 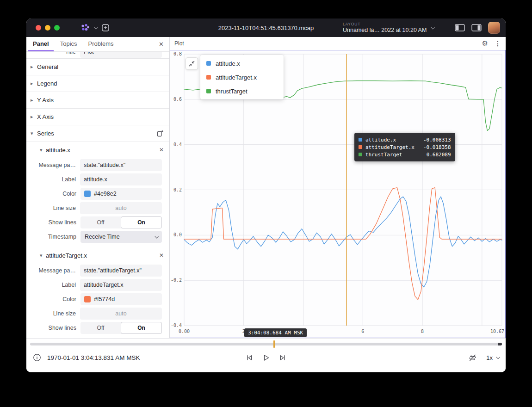 I want to click on field-label: Message pa…, so click(x=53, y=165).